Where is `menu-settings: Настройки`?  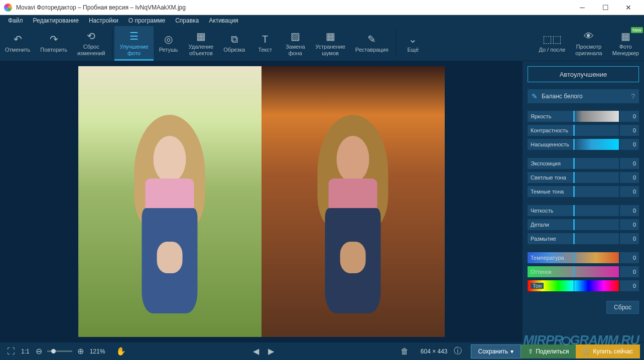 menu-settings: Настройки is located at coordinates (103, 21).